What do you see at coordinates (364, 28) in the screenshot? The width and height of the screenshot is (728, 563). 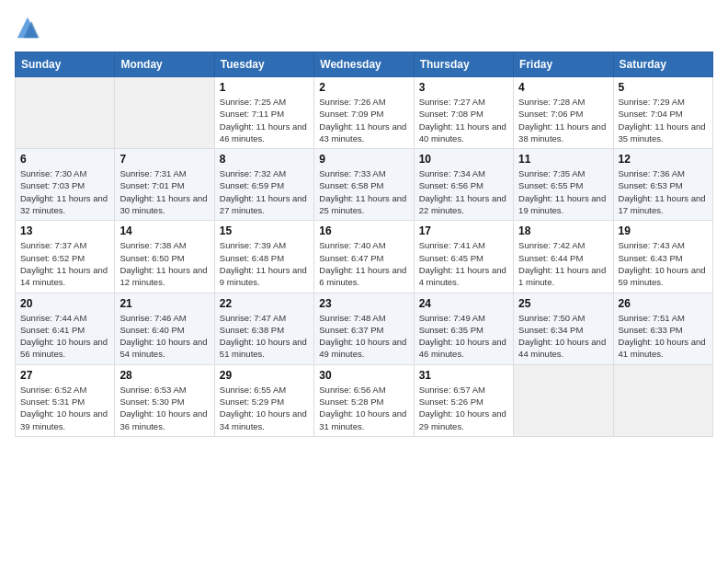 I see `page-header` at bounding box center [364, 28].